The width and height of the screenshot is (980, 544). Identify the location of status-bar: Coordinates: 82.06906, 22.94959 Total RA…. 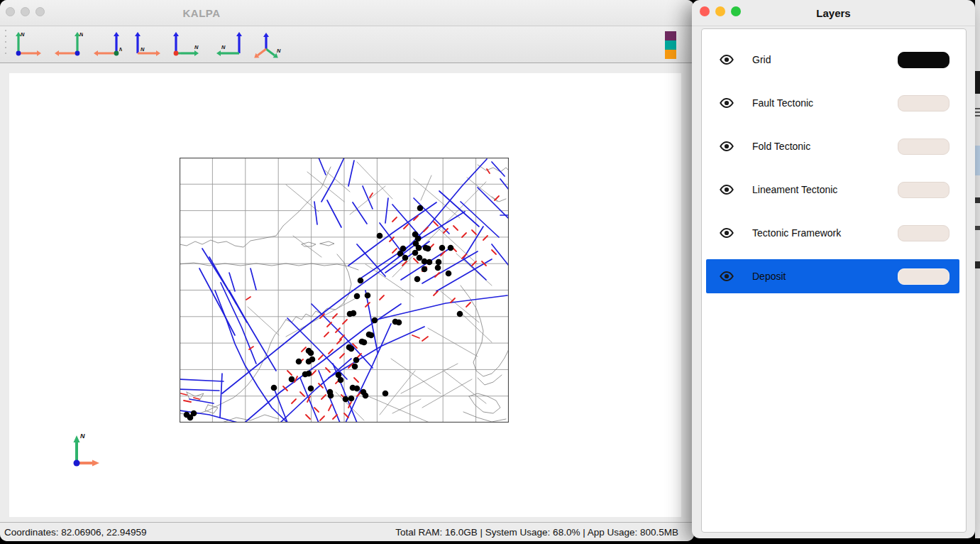
(347, 531).